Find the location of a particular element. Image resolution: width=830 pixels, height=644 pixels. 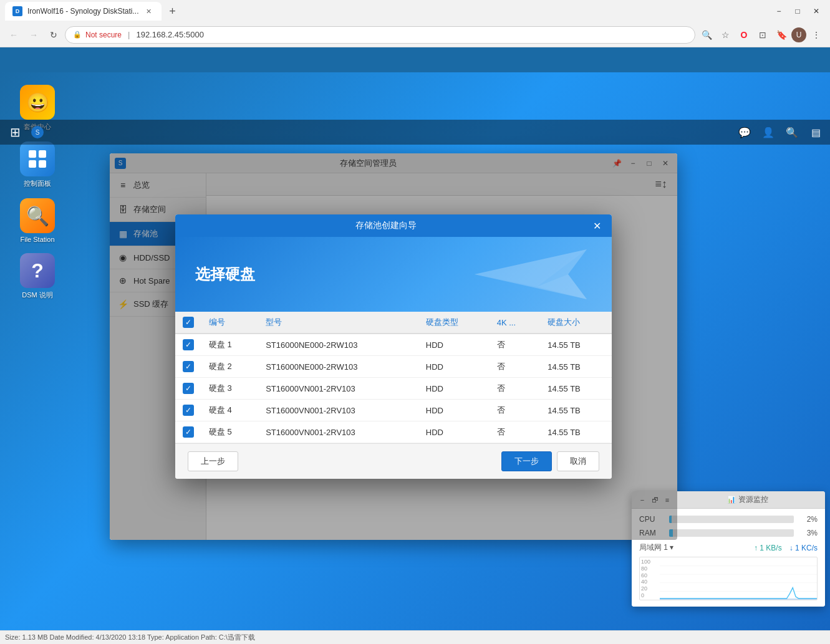

col-header-checkbox: ✓ is located at coordinates (188, 323).